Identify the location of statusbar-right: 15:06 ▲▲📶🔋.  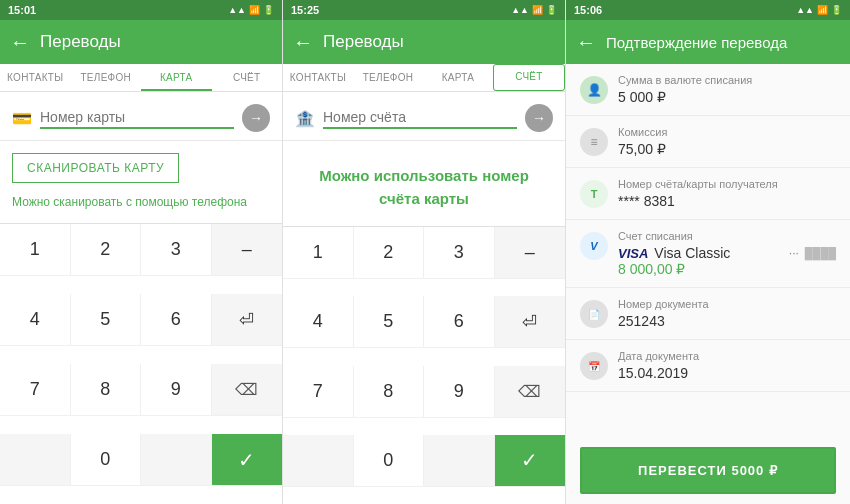
(708, 10).